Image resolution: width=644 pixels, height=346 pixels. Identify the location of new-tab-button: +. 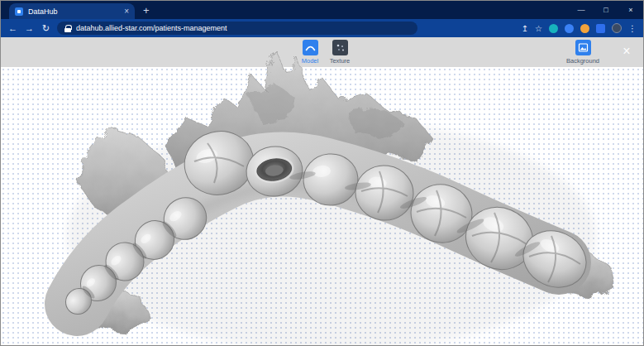
(146, 10).